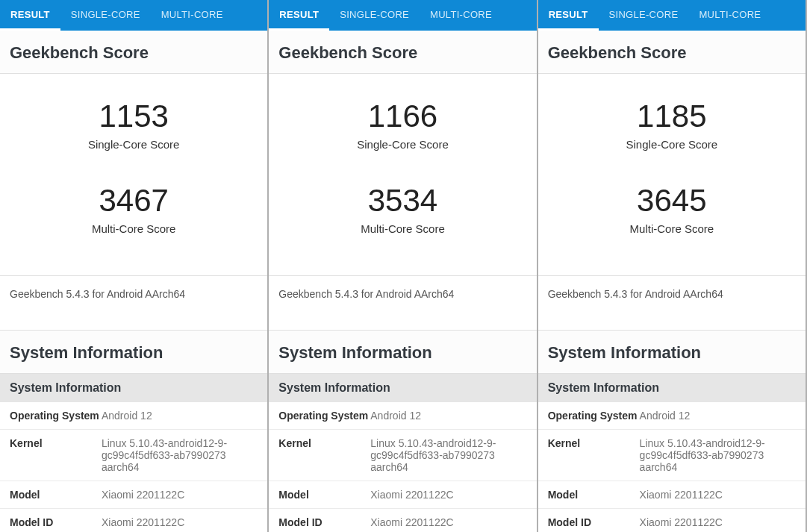  What do you see at coordinates (134, 116) in the screenshot?
I see `single-core-value: 1153` at bounding box center [134, 116].